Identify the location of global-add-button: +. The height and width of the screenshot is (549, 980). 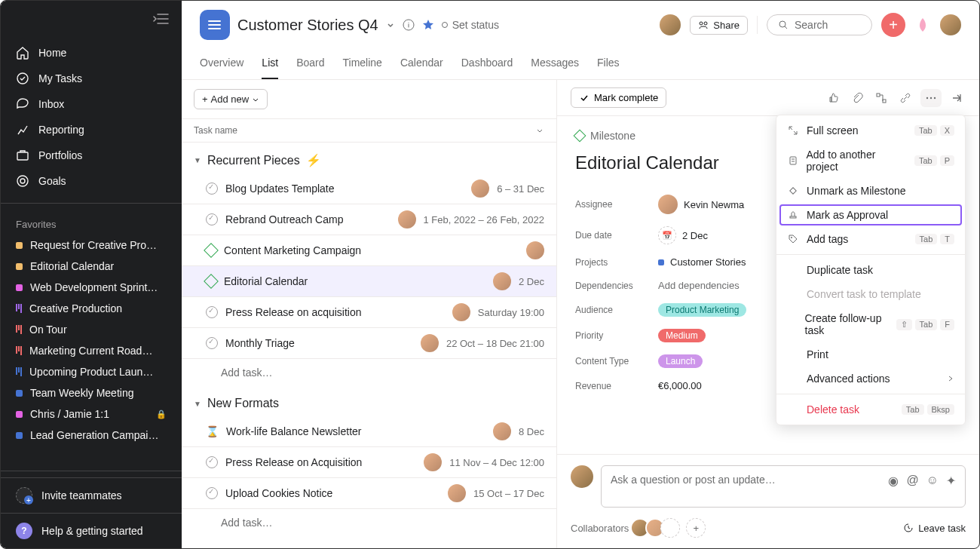
(893, 25).